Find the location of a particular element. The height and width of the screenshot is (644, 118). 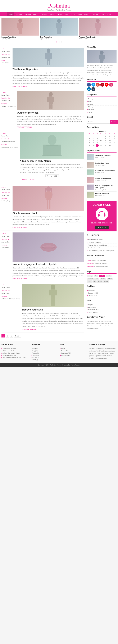

tag-travel: travel is located at coordinates (100, 282).